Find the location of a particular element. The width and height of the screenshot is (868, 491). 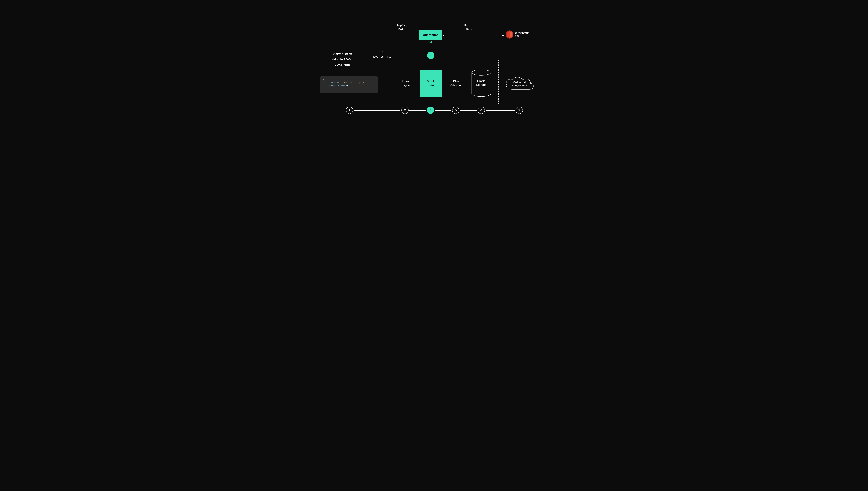

outbound-integrations-cloud: Outbound Integrations is located at coordinates (520, 84).